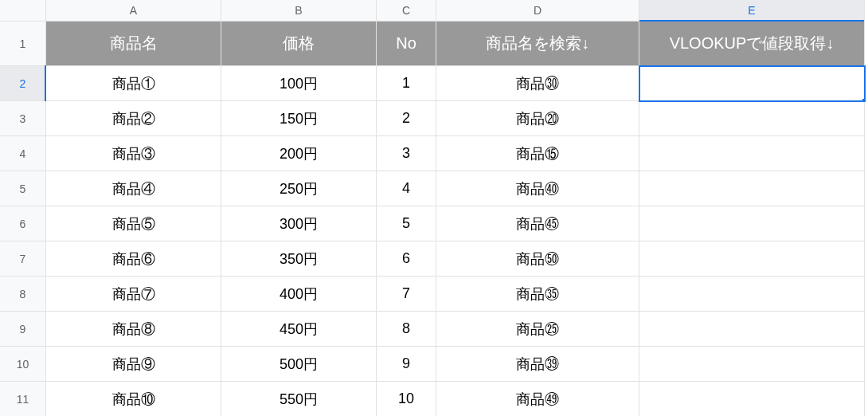 The height and width of the screenshot is (416, 868). I want to click on cell-D9: 商品㉕, so click(538, 329).